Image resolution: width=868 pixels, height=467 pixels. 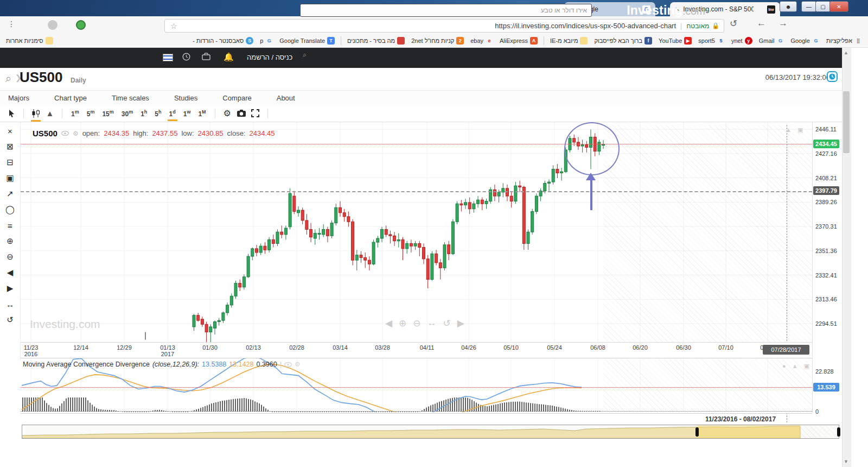 What do you see at coordinates (10, 288) in the screenshot?
I see `pan-right-icon: ▶` at bounding box center [10, 288].